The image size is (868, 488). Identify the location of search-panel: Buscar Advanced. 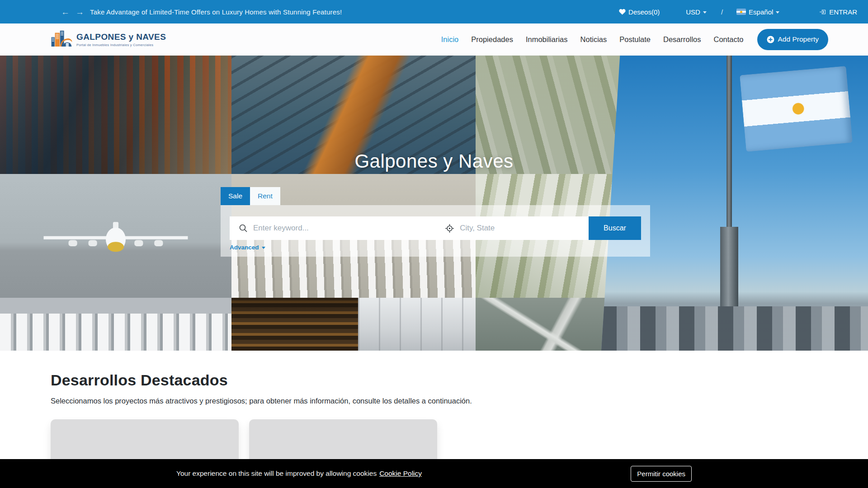
(435, 231).